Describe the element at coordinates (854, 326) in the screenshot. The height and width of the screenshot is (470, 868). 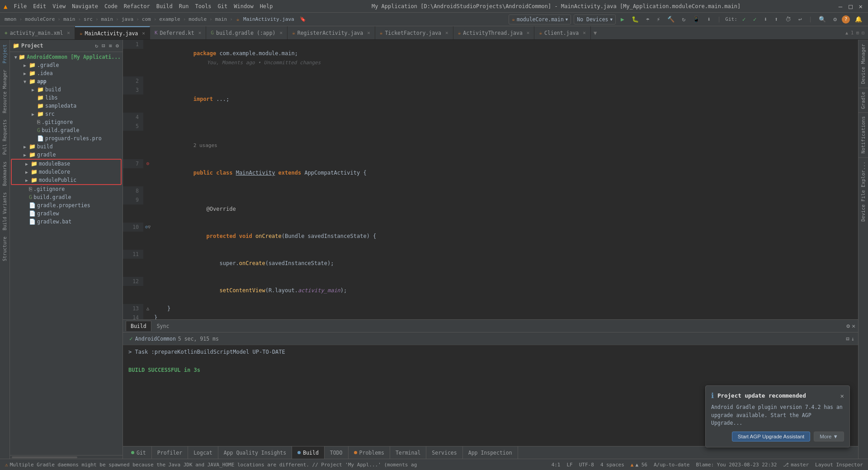
I see `close-panel-btn: ✕` at that location.